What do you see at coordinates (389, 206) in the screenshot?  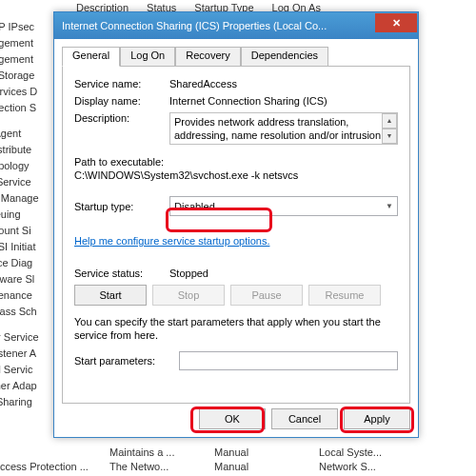 I see `chevron-down-icon: ▼` at bounding box center [389, 206].